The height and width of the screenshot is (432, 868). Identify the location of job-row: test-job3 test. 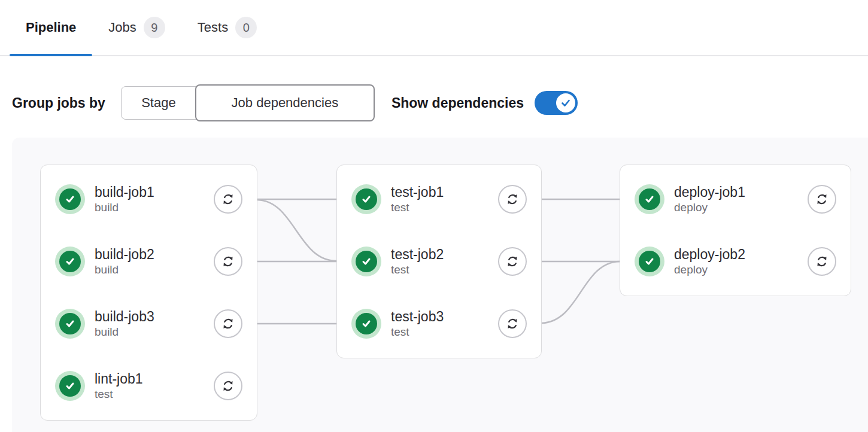
(439, 324).